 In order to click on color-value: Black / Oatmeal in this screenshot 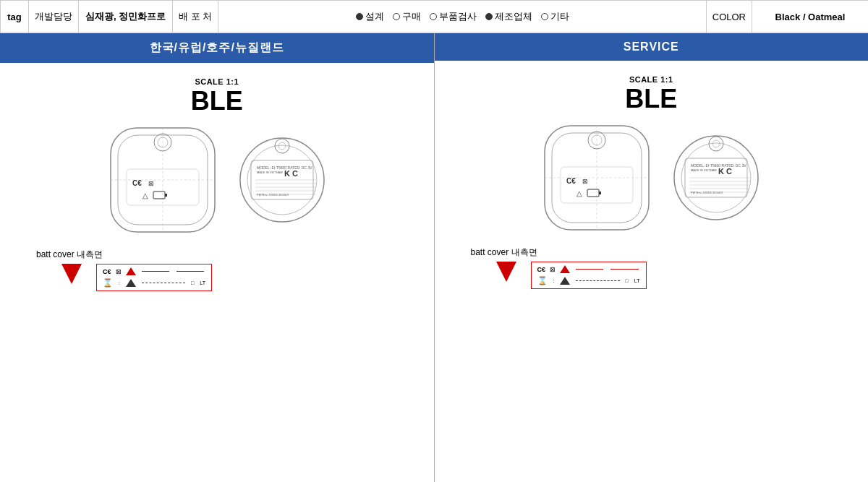, I will do `click(810, 17)`.